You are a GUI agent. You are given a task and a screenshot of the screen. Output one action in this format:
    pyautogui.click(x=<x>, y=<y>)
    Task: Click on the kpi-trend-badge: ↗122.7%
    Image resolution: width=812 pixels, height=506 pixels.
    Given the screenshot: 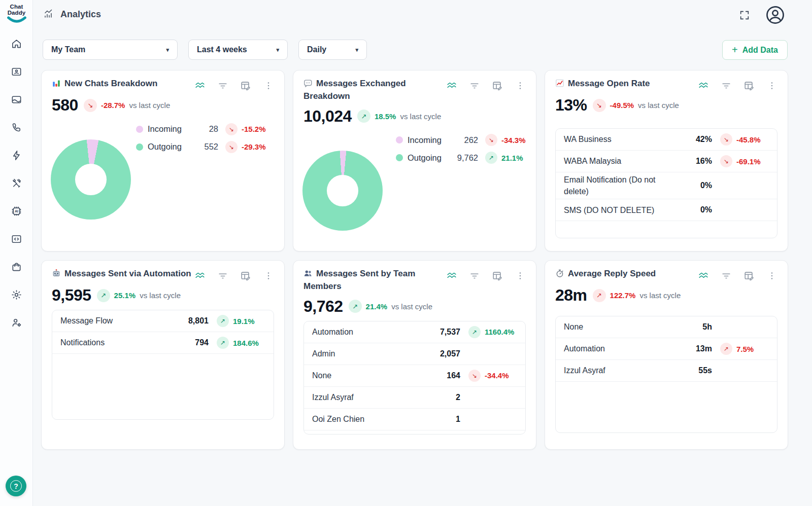 What is the action you would take?
    pyautogui.click(x=614, y=296)
    